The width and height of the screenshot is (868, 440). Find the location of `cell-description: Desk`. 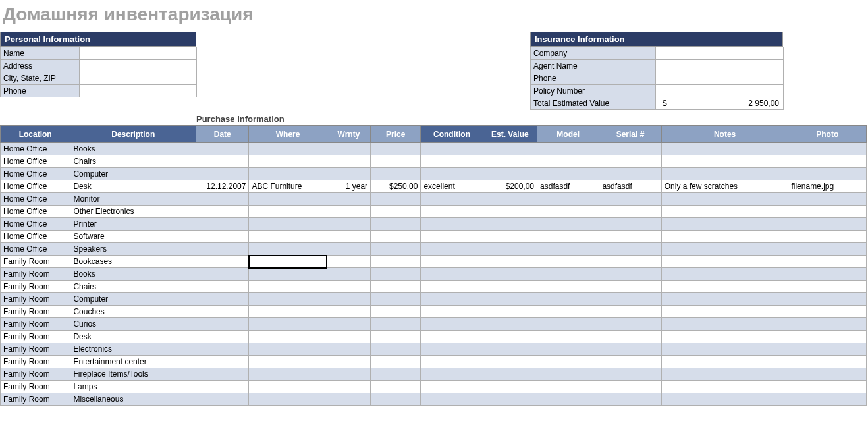

cell-description: Desk is located at coordinates (133, 337).